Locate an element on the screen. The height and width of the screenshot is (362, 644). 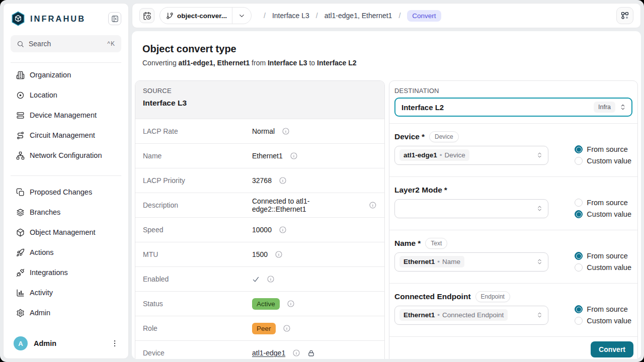
schema-visualizer-button is located at coordinates (625, 16).